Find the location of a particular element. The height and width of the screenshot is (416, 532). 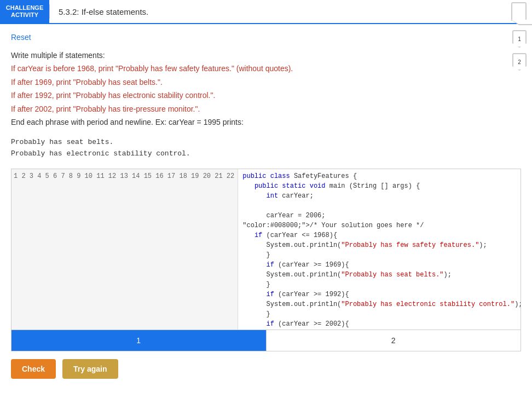

tab-2: 2 is located at coordinates (394, 340).